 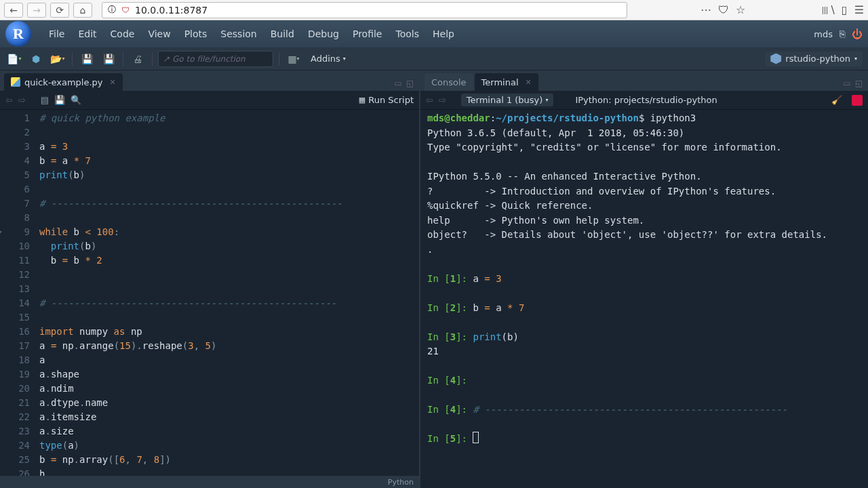 I want to click on print-button: 🖨, so click(x=138, y=59).